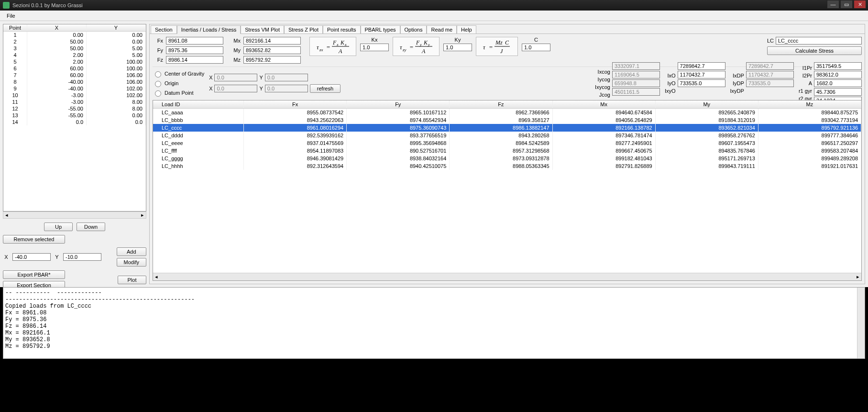 The width and height of the screenshot is (868, 412). I want to click on table-row: 350.005.00, so click(75, 48).